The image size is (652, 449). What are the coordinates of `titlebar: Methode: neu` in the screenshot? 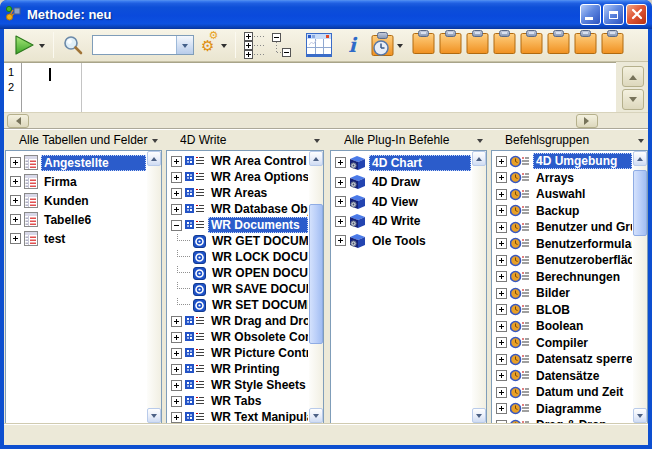 It's located at (326, 14).